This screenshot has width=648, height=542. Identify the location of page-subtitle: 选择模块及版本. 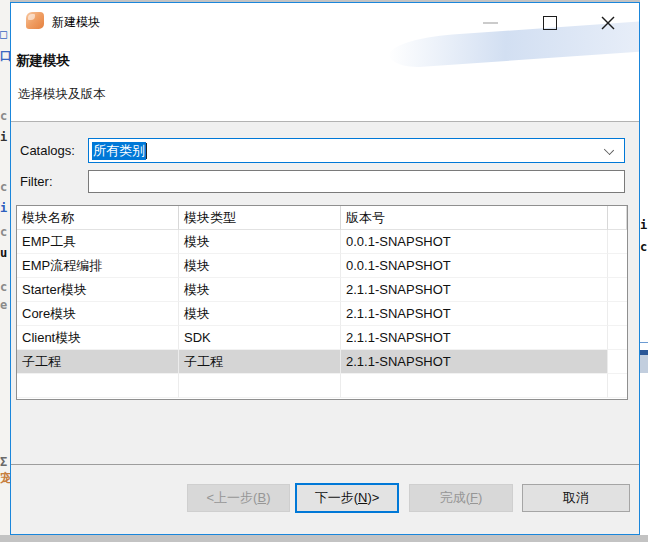
(62, 94).